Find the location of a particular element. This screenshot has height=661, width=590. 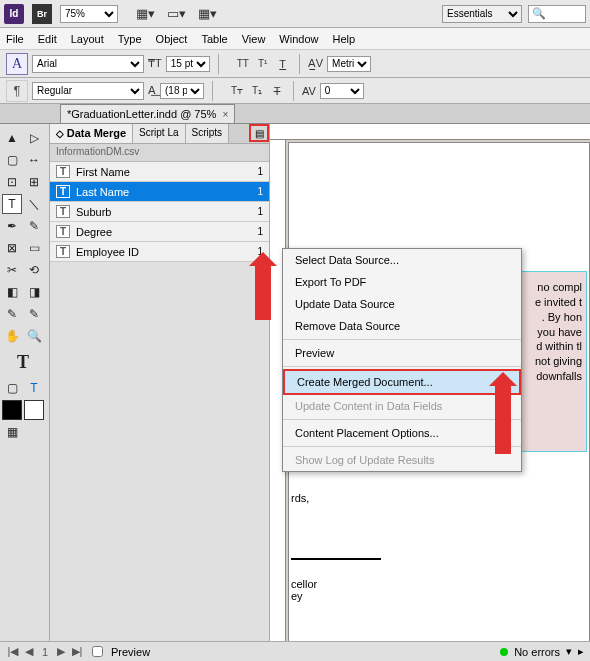

fill-swatch is located at coordinates (12, 410).